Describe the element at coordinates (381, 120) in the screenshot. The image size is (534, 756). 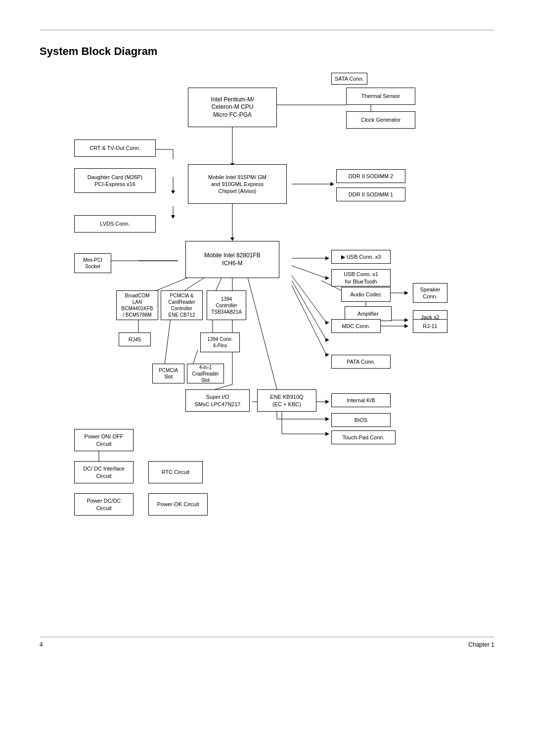
I see `clock-gen-box: Clock Generator` at that location.